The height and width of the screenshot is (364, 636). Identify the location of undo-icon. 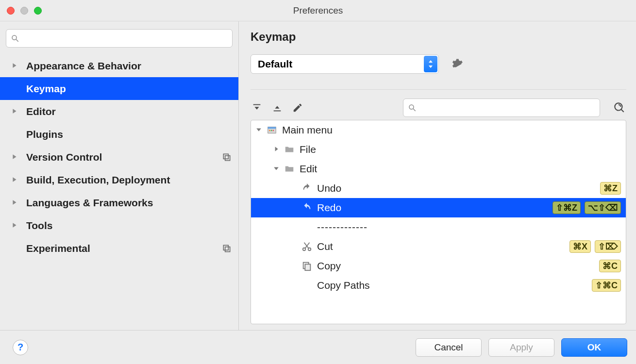
(307, 188).